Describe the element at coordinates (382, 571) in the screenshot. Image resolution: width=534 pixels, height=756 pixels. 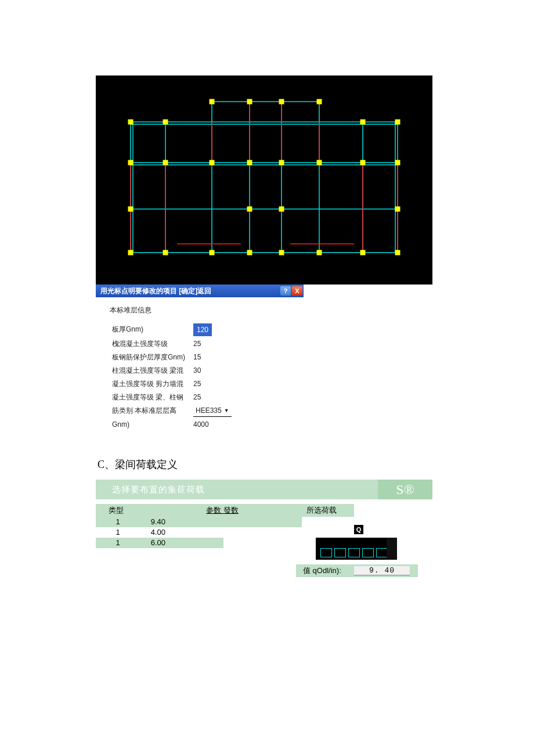
I see `load-value-input: 9. 40` at that location.